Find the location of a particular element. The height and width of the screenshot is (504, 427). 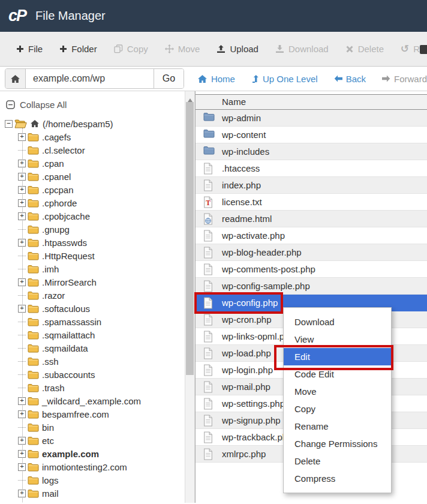

tree-item: .spamassassin is located at coordinates (92, 322).